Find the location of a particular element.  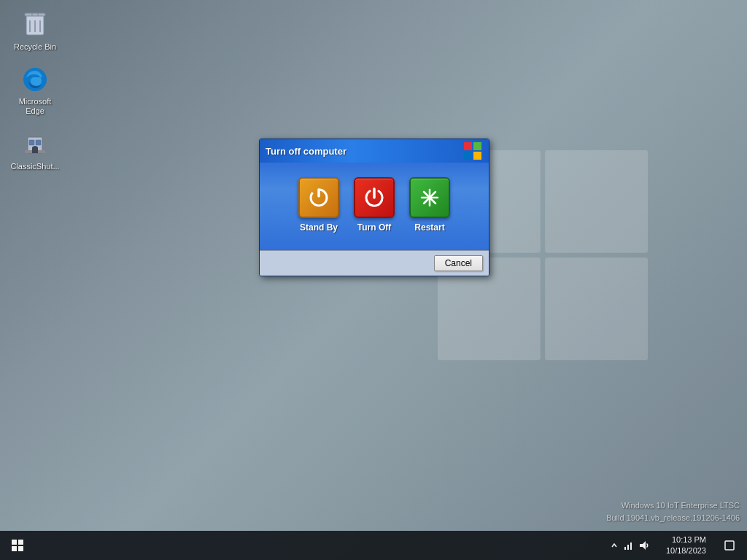

standby-icon is located at coordinates (319, 198).